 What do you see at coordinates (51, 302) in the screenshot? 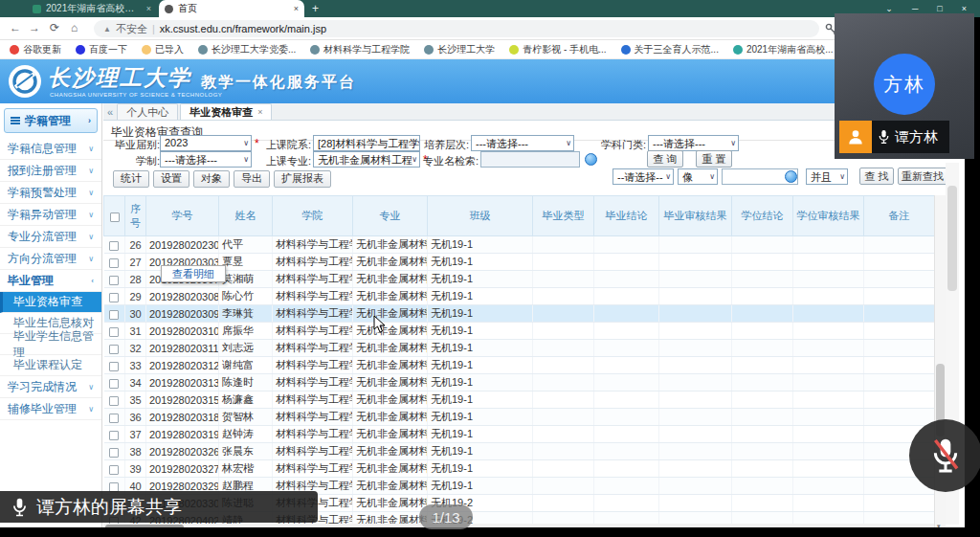
I see `sidebar-submenu-item: 毕业资格审查` at bounding box center [51, 302].